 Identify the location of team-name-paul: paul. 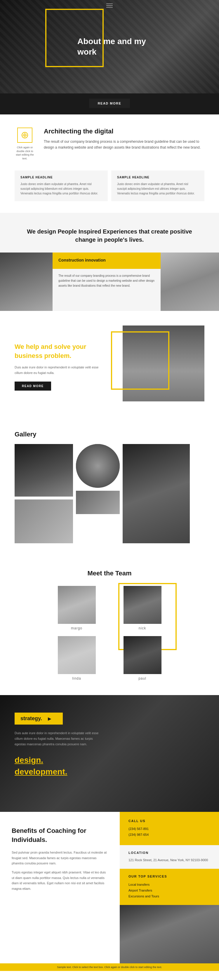
(142, 679).